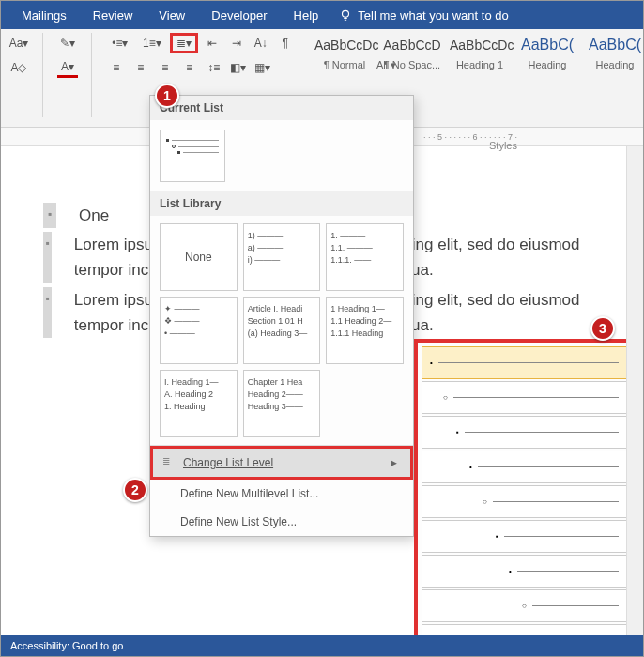  I want to click on change-list-level-cmd: ≣ Change List Level ▶, so click(282, 463).